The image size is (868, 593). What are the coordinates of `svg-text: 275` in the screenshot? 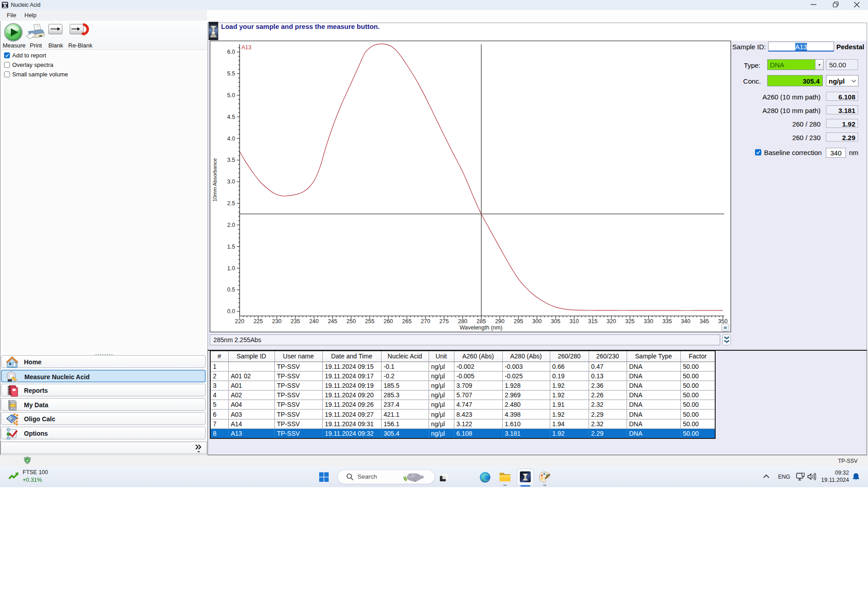 It's located at (444, 321).